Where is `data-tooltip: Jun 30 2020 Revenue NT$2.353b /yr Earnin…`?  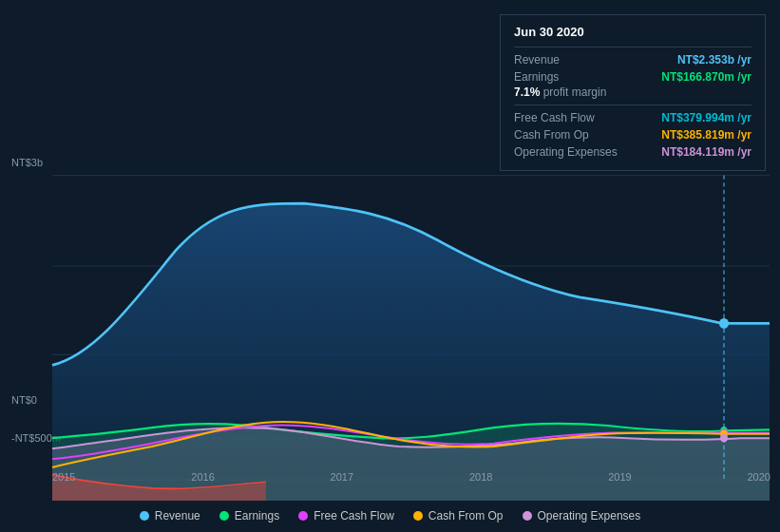 data-tooltip: Jun 30 2020 Revenue NT$2.353b /yr Earnin… is located at coordinates (633, 93).